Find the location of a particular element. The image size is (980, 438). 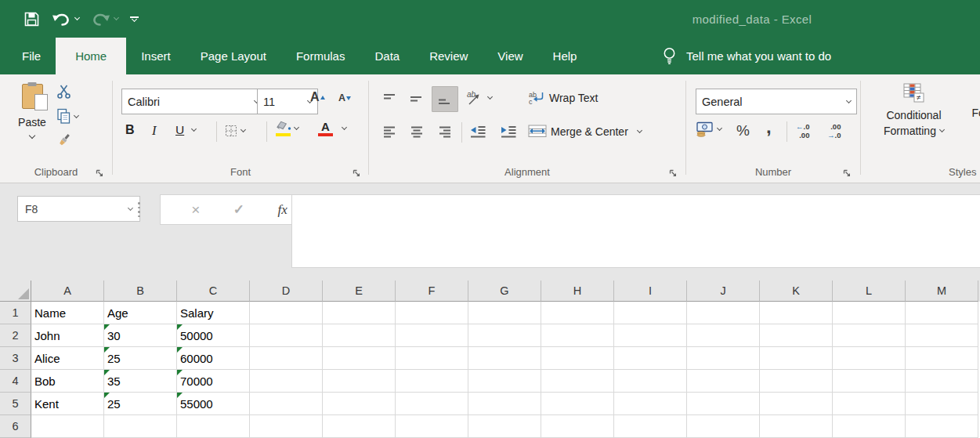

cell-H6 is located at coordinates (578, 426).